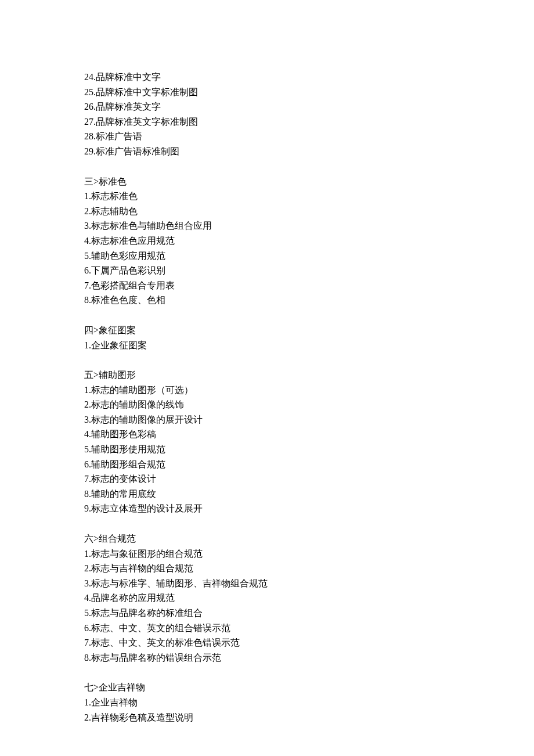 The height and width of the screenshot is (756, 534). I want to click on list-item: 3.标志的辅助图像的展开设计, so click(309, 420).